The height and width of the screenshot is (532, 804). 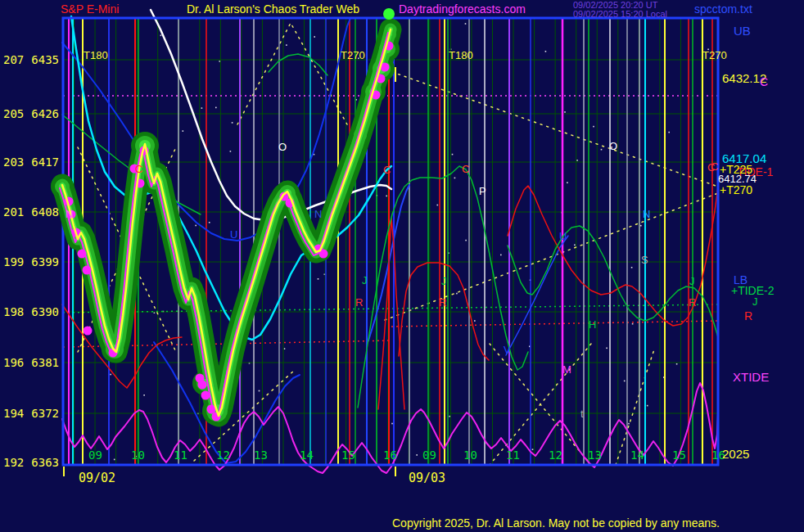 What do you see at coordinates (69, 214) in the screenshot?
I see `astro-marker: N` at bounding box center [69, 214].